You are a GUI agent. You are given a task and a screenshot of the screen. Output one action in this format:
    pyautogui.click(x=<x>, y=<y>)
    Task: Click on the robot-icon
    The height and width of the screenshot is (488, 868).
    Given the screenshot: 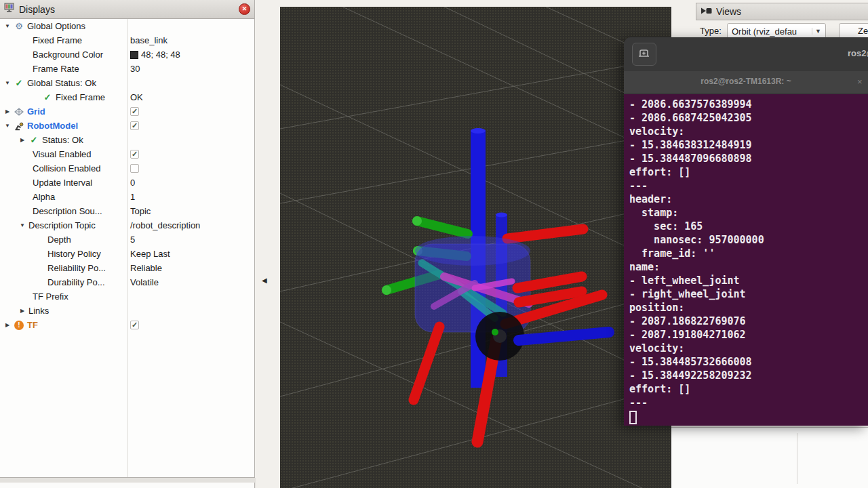 What is the action you would take?
    pyautogui.click(x=19, y=126)
    